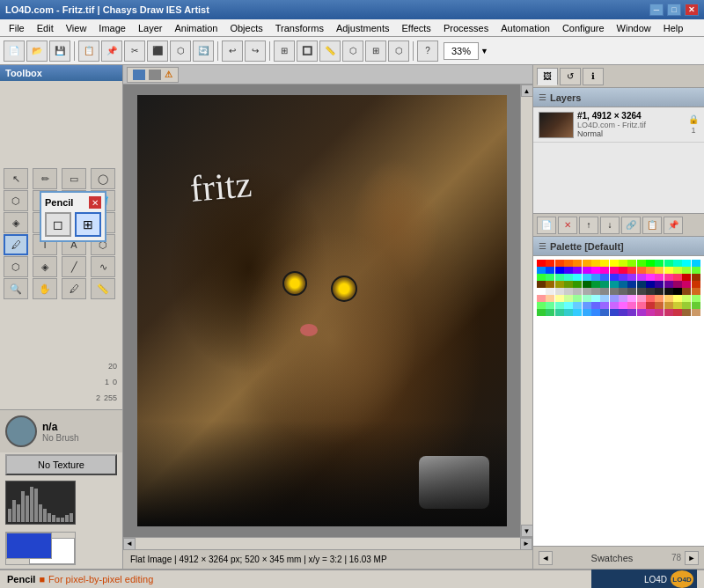 The image size is (704, 588). What do you see at coordinates (16, 201) in the screenshot?
I see `tool-lasso: ⬡` at bounding box center [16, 201].